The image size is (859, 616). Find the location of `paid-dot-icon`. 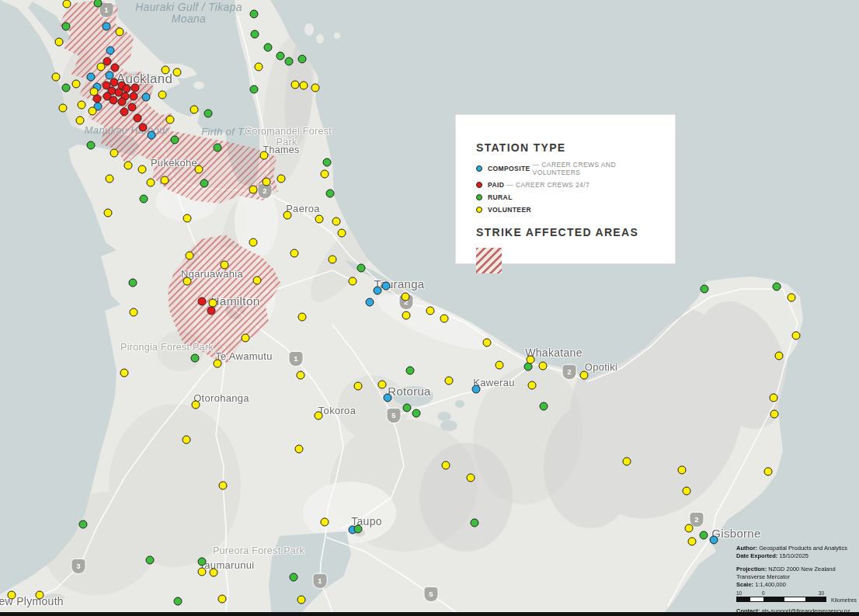

paid-dot-icon is located at coordinates (479, 185).